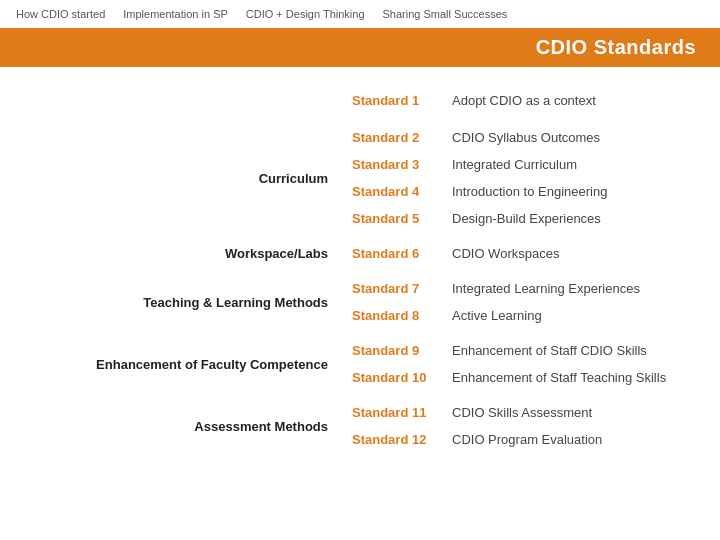 The height and width of the screenshot is (540, 720). Describe the element at coordinates (565, 378) in the screenshot. I see `standard-description: Enhancement of Staff Teaching Skills` at that location.